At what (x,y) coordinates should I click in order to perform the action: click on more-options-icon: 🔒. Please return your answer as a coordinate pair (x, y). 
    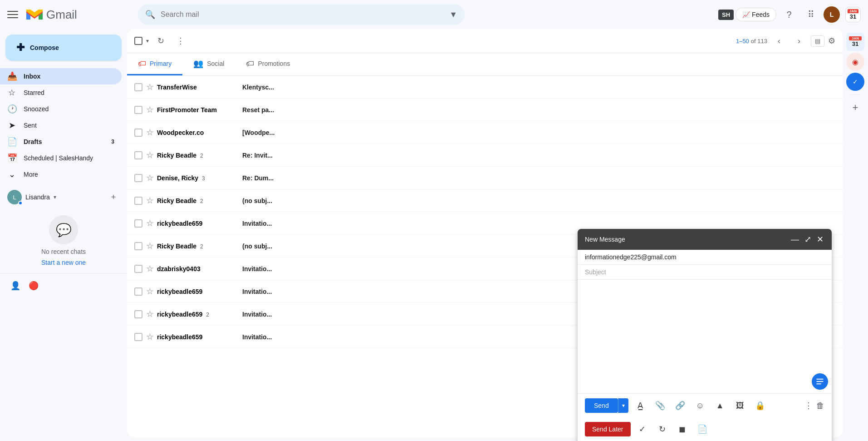
    Looking at the image, I should click on (760, 406).